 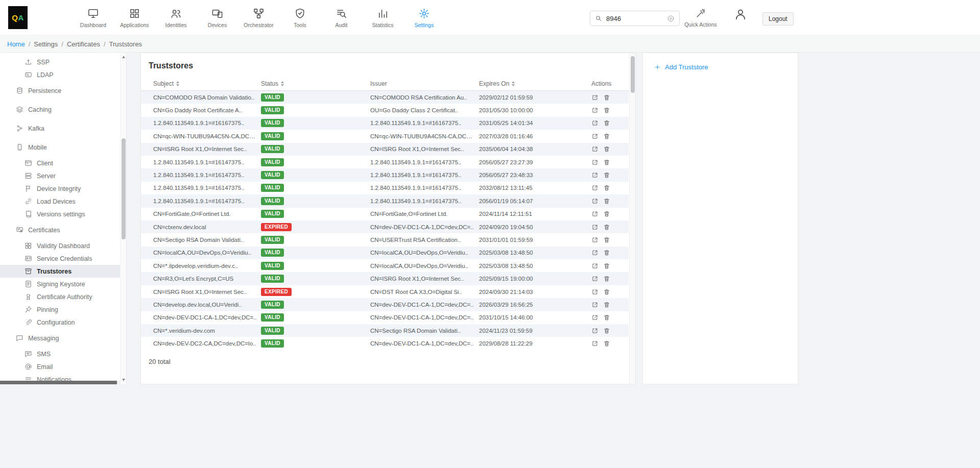 What do you see at coordinates (40, 110) in the screenshot?
I see `sidebar-item-label: Caching` at bounding box center [40, 110].